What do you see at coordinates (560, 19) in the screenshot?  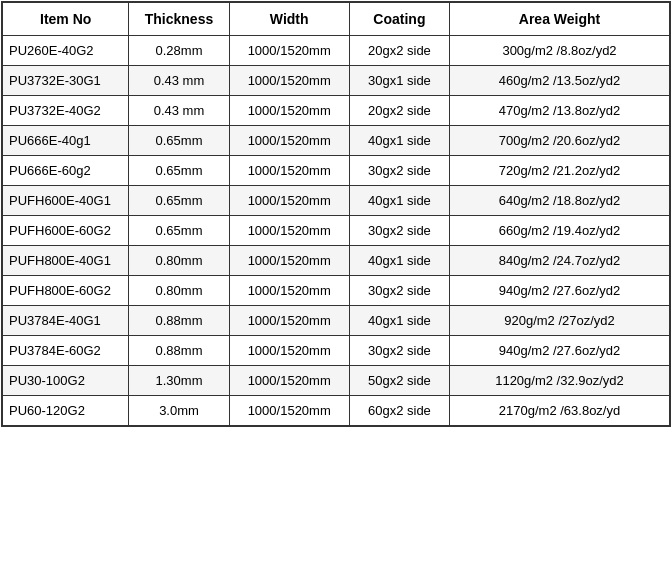 I see `col-header-area-weight: Area Weight` at bounding box center [560, 19].